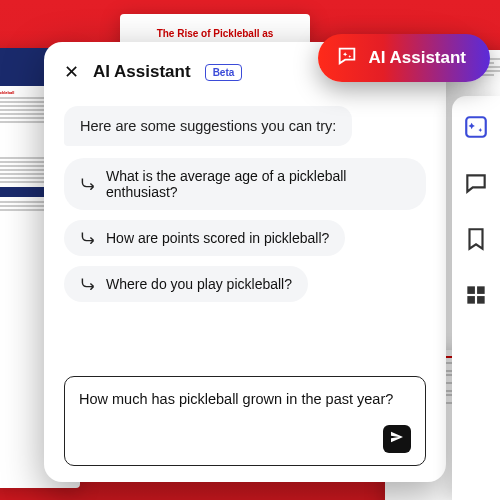 This screenshot has width=500, height=500. What do you see at coordinates (476, 183) in the screenshot?
I see `rail-comments-icon` at bounding box center [476, 183].